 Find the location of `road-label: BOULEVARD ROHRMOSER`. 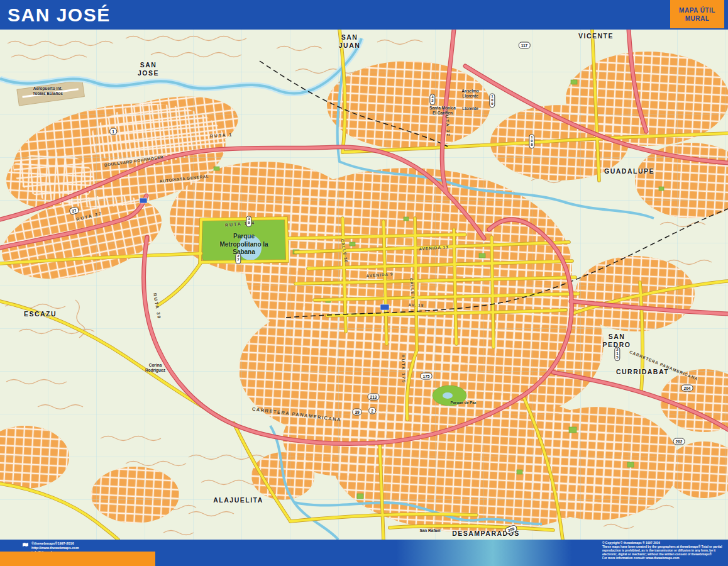

road-label: BOULEVARD ROHRMOSER is located at coordinates (133, 161).